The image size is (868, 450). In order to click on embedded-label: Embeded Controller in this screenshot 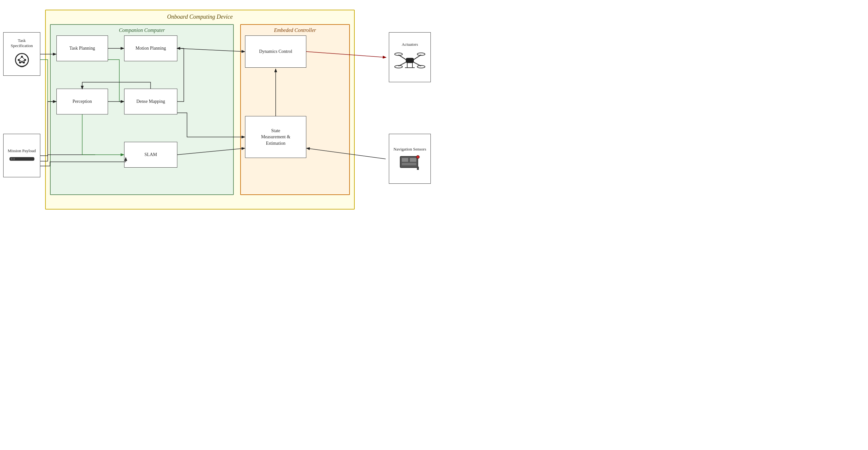, I will do `click(295, 30)`.